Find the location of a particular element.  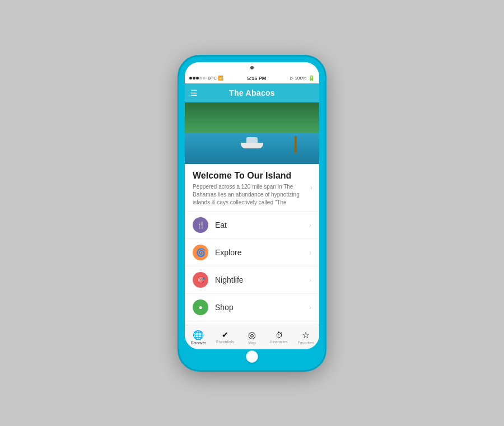

signal-dots is located at coordinates (197, 78).